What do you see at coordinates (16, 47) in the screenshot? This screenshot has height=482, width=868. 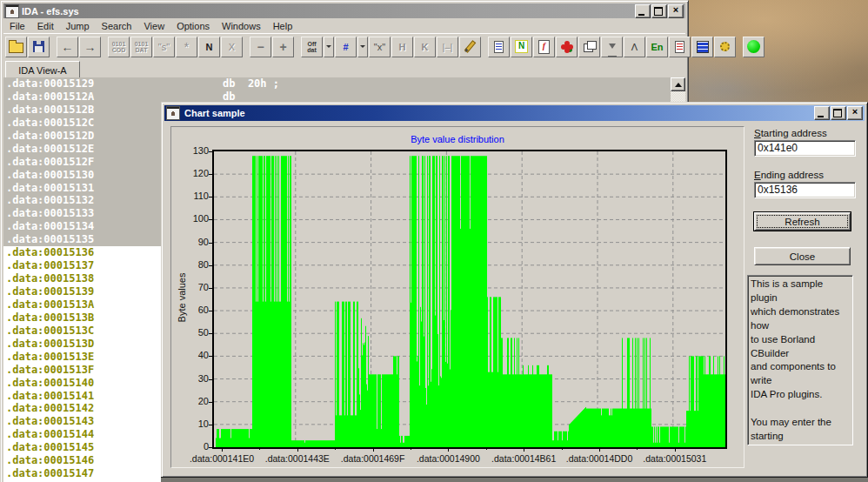 I see `open-file-button` at bounding box center [16, 47].